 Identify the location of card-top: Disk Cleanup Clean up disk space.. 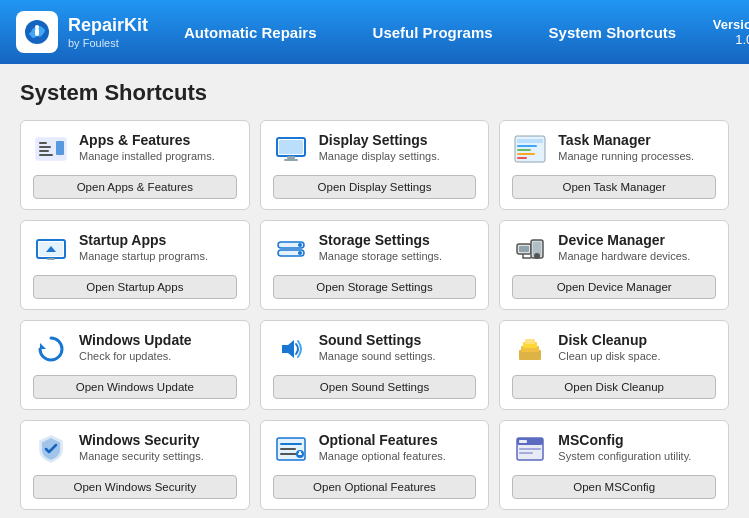
(614, 349).